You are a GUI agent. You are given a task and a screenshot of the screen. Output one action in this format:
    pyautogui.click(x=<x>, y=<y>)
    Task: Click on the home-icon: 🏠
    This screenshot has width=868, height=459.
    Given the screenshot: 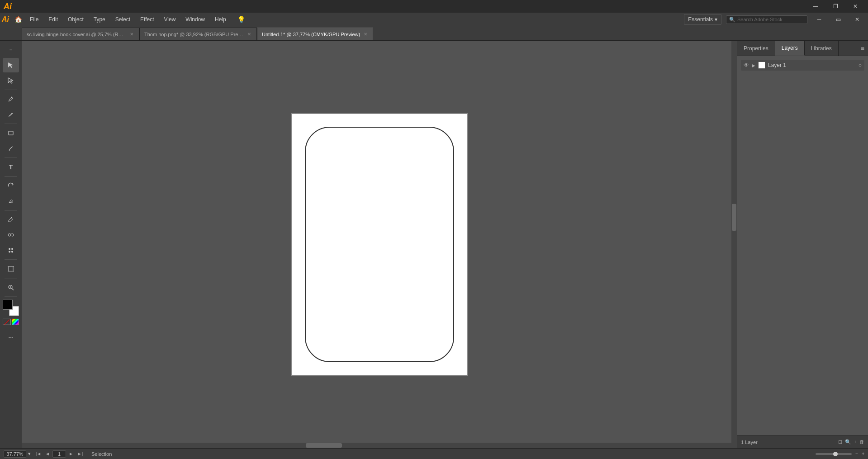 What is the action you would take?
    pyautogui.click(x=18, y=19)
    